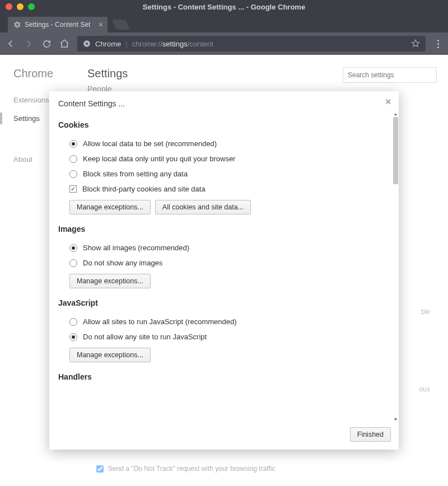  Describe the element at coordinates (228, 303) in the screenshot. I see `section-heading: JavaScript` at that location.